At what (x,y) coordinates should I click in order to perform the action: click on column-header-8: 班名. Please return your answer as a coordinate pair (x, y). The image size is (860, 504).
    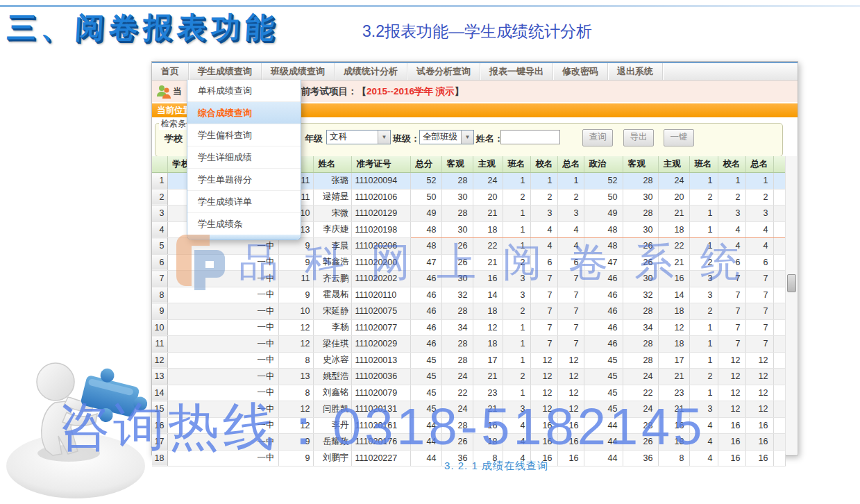
    Looking at the image, I should click on (516, 165).